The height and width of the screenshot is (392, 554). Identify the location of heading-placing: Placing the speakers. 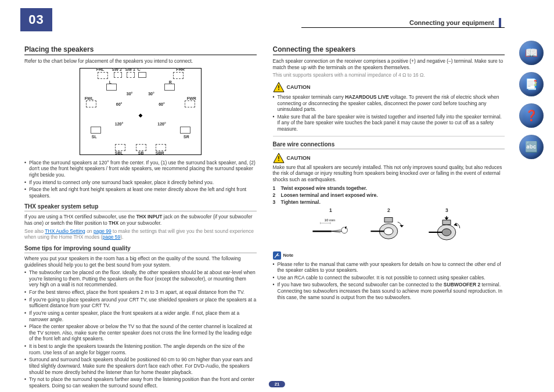
(141, 50).